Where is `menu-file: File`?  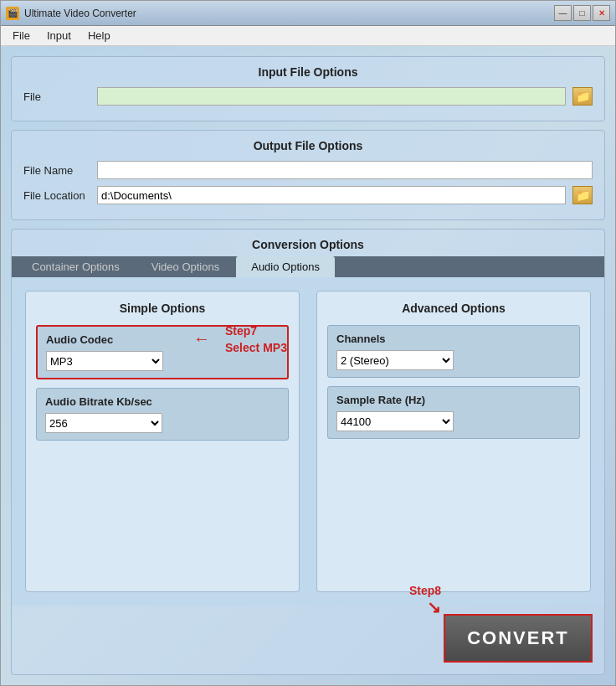
menu-file: File is located at coordinates (22, 35).